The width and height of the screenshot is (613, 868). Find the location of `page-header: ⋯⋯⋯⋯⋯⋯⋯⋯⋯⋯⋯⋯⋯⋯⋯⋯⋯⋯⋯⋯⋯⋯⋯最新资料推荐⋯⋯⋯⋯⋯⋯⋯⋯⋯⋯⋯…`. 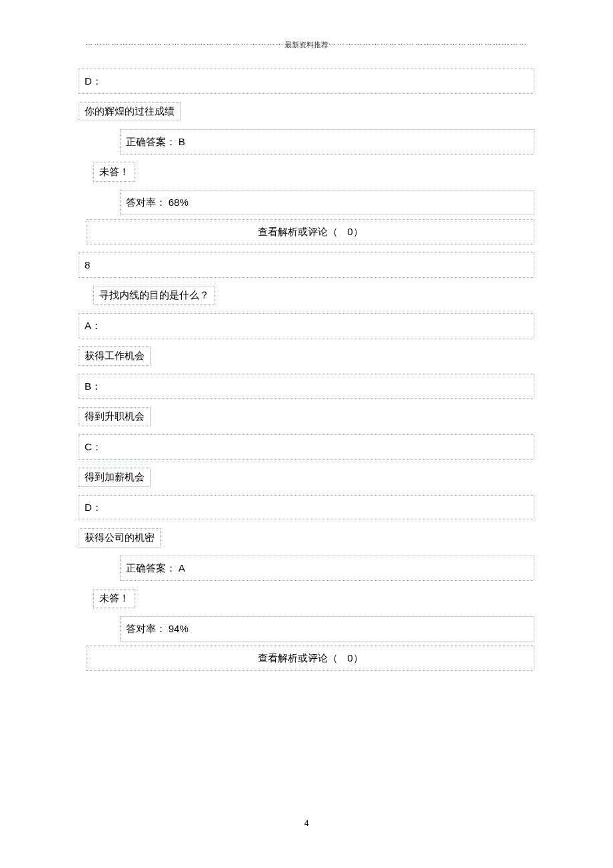

page-header: ⋯⋯⋯⋯⋯⋯⋯⋯⋯⋯⋯⋯⋯⋯⋯⋯⋯⋯⋯⋯⋯⋯⋯最新资料推荐⋯⋯⋯⋯⋯⋯⋯⋯⋯⋯⋯… is located at coordinates (306, 45).